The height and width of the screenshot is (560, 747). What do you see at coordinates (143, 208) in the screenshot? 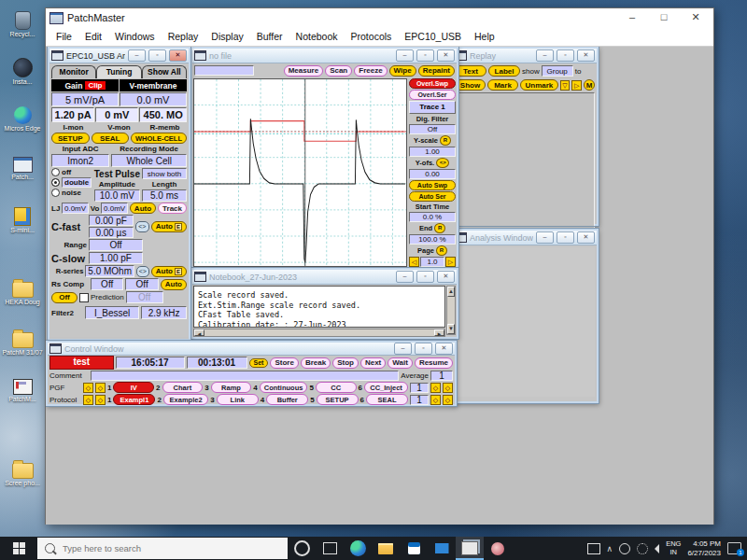
I see `auto-button: Auto` at bounding box center [143, 208].